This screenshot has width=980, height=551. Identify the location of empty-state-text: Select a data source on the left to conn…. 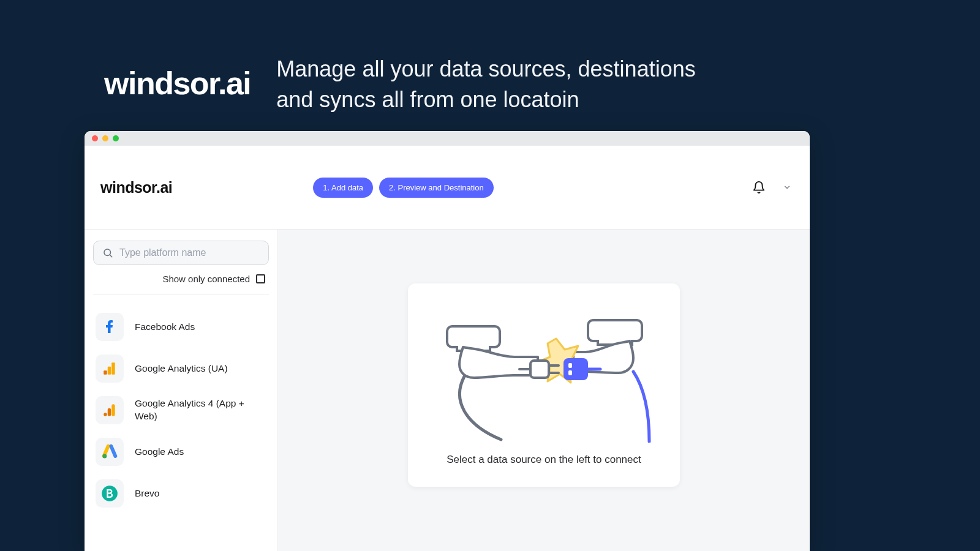
(544, 460).